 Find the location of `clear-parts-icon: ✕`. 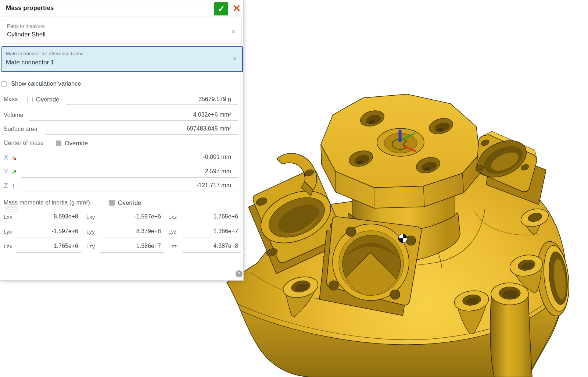

clear-parts-icon: ✕ is located at coordinates (234, 32).